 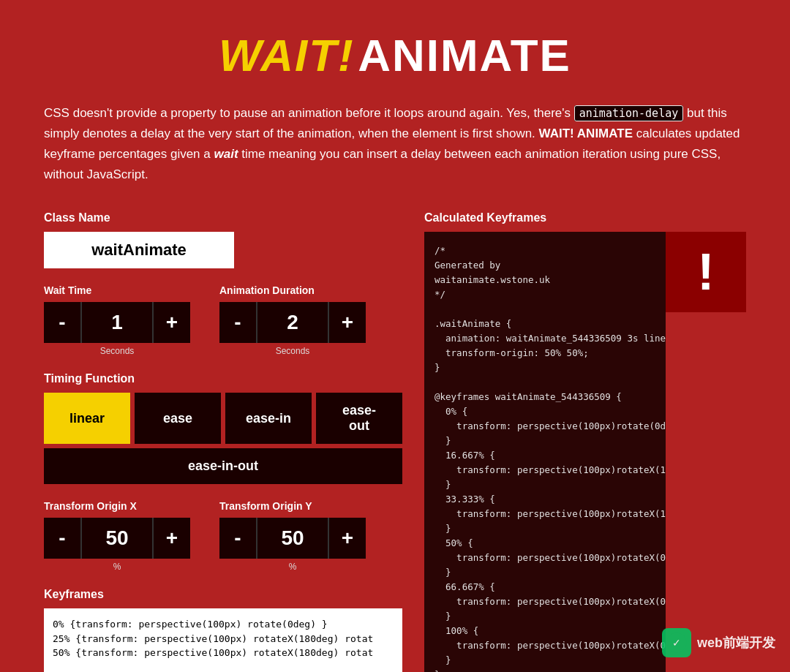 I want to click on timing-btn-ease-in-out: ease-in-out, so click(x=223, y=467).